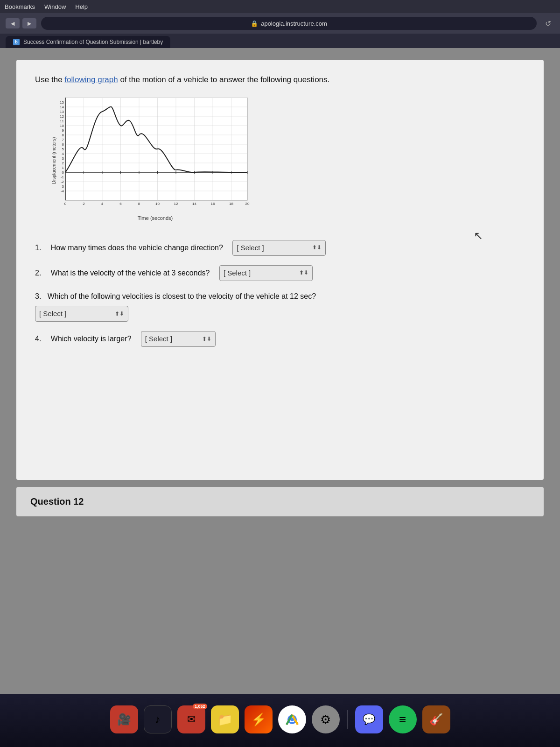  I want to click on svg-text: 16, so click(213, 204).